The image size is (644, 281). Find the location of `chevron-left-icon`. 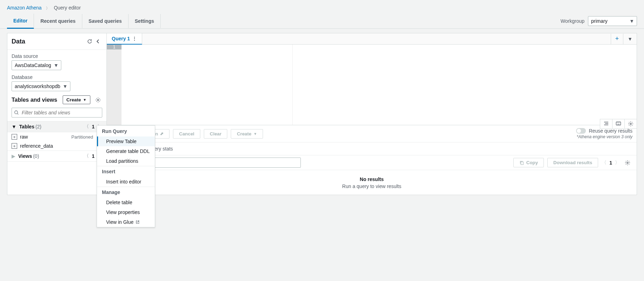

chevron-left-icon is located at coordinates (98, 41).